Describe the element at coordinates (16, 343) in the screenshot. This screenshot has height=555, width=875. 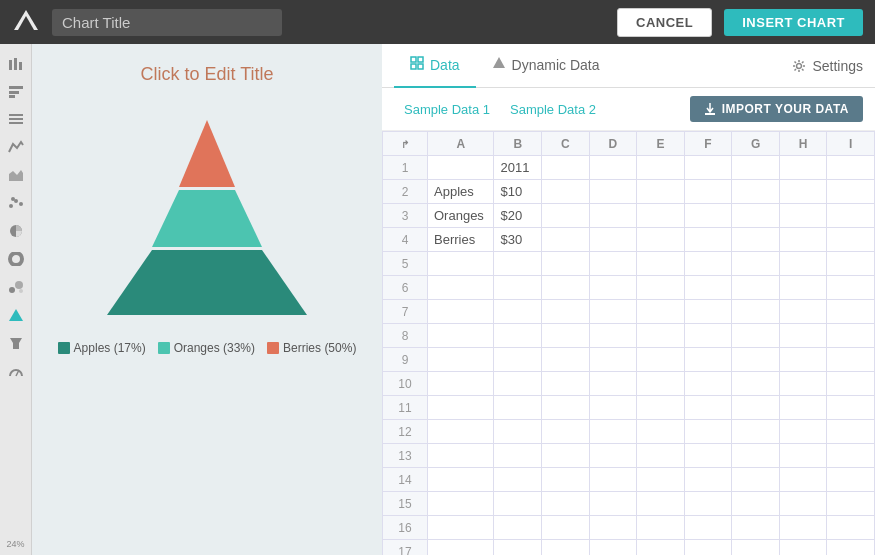
I see `funnel-icon` at that location.